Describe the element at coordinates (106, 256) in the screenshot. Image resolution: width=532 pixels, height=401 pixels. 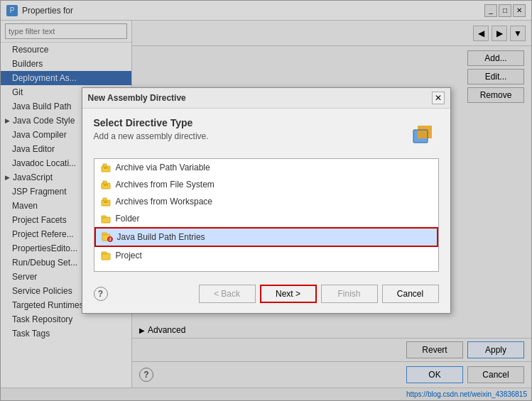
I see `project-icon` at that location.